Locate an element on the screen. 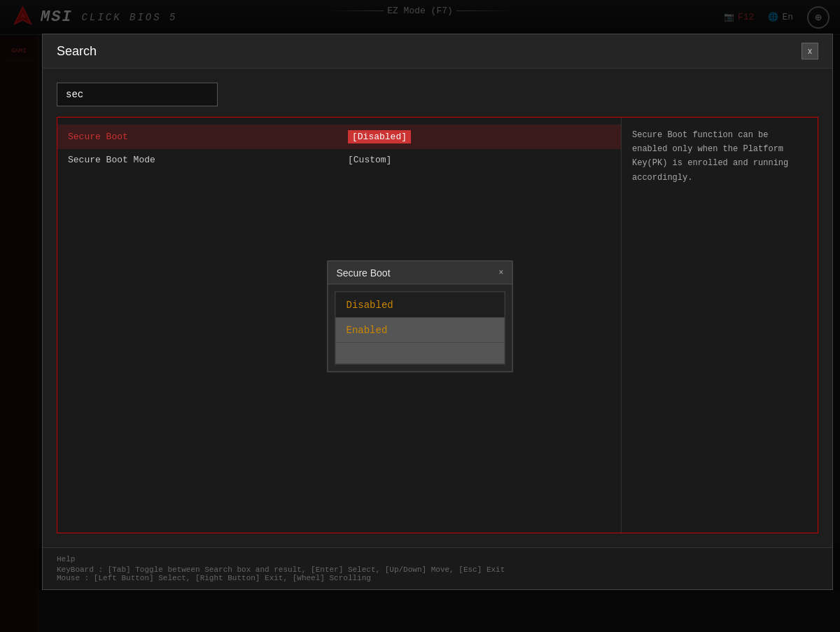 The width and height of the screenshot is (840, 632). mouse-text: [Left Button] Select, [Right Button] Exi… is located at coordinates (232, 578).